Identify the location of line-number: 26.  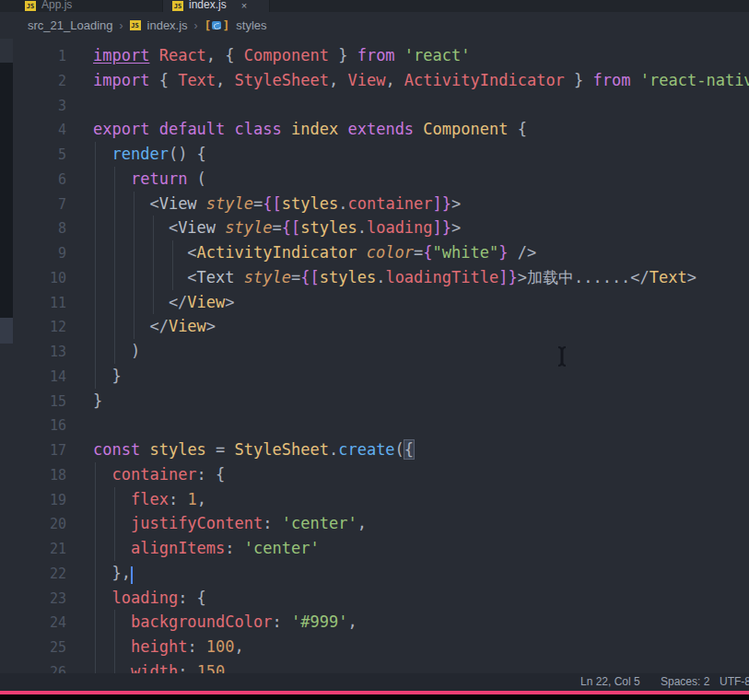
(33, 667).